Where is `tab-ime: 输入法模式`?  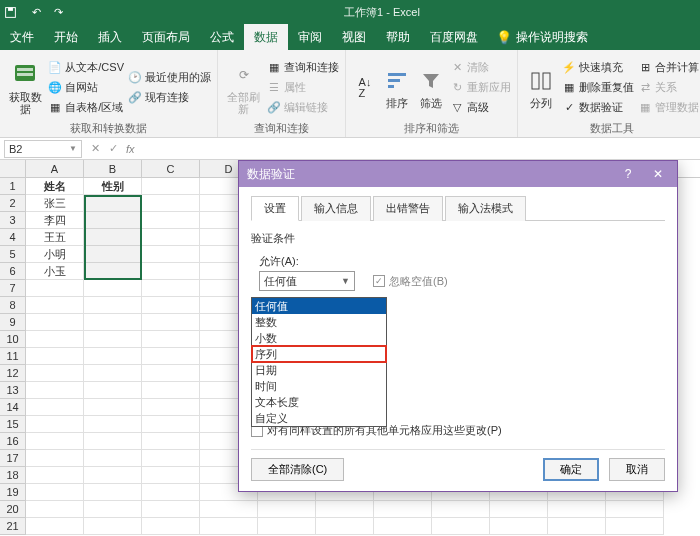
tab-ime: 输入法模式 is located at coordinates (486, 208).